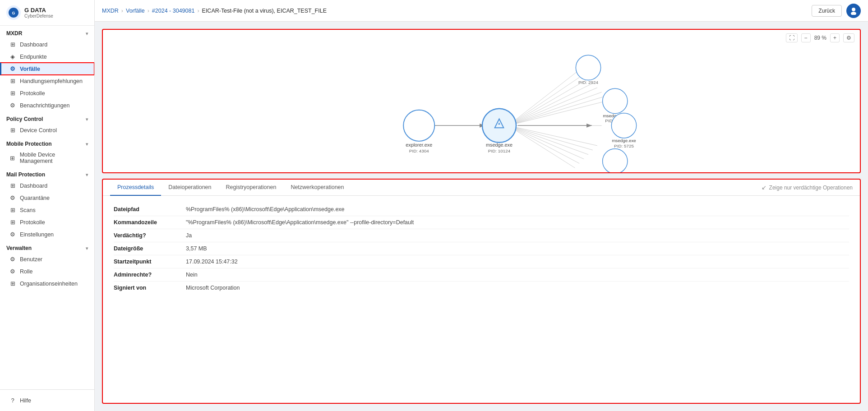 The width and height of the screenshot is (868, 411). Describe the element at coordinates (300, 222) in the screenshot. I see `detail-value-kommandozeile: "%ProgramFiles% (x86)\Microsoft\Edge\App…` at that location.